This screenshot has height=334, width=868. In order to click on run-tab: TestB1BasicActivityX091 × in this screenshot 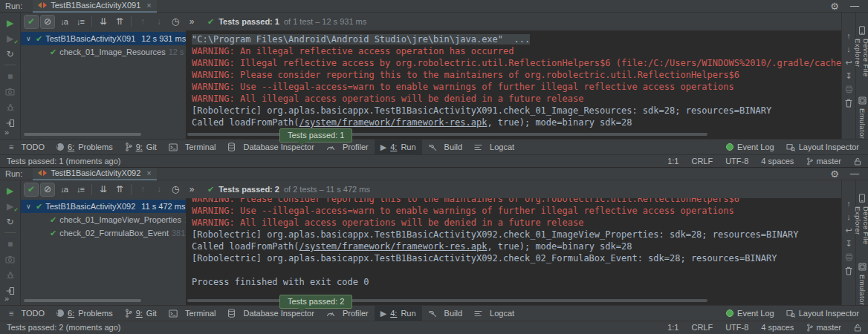, I will do `click(95, 6)`.